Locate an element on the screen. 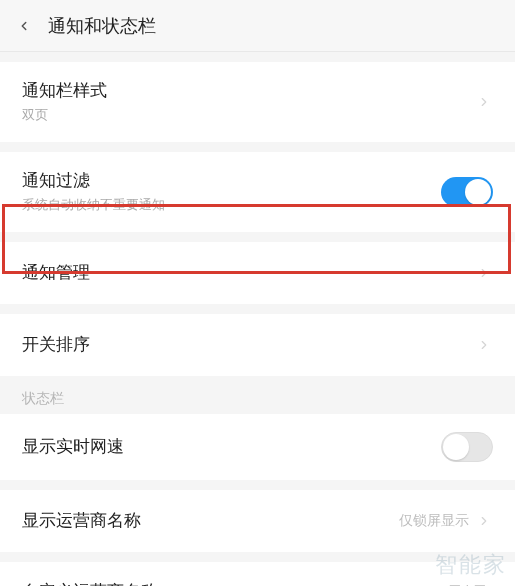 Image resolution: width=515 pixels, height=586 pixels. row-title: 通知栏样式 is located at coordinates (248, 91).